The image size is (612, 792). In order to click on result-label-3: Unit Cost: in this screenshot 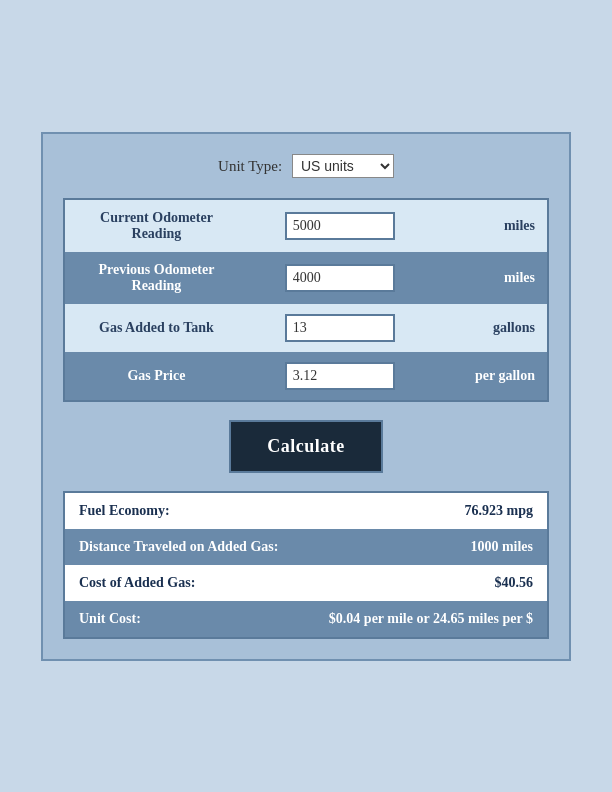, I will do `click(185, 620)`.